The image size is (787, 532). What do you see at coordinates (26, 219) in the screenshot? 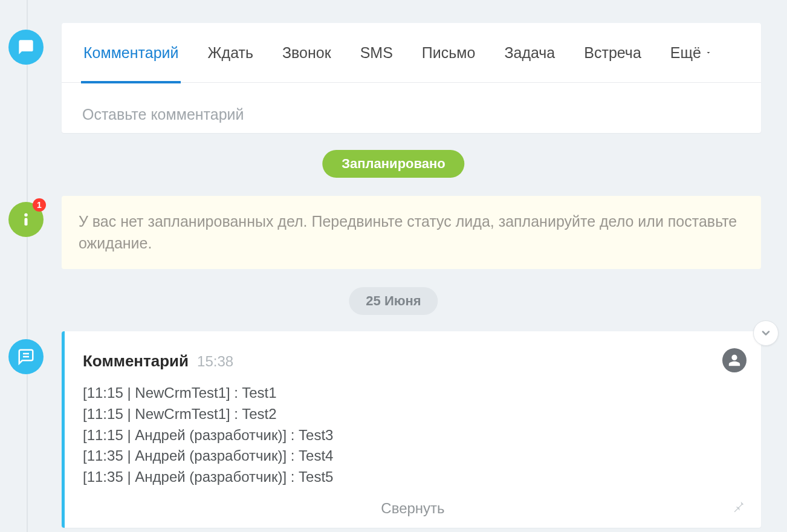
I see `info-icon` at bounding box center [26, 219].